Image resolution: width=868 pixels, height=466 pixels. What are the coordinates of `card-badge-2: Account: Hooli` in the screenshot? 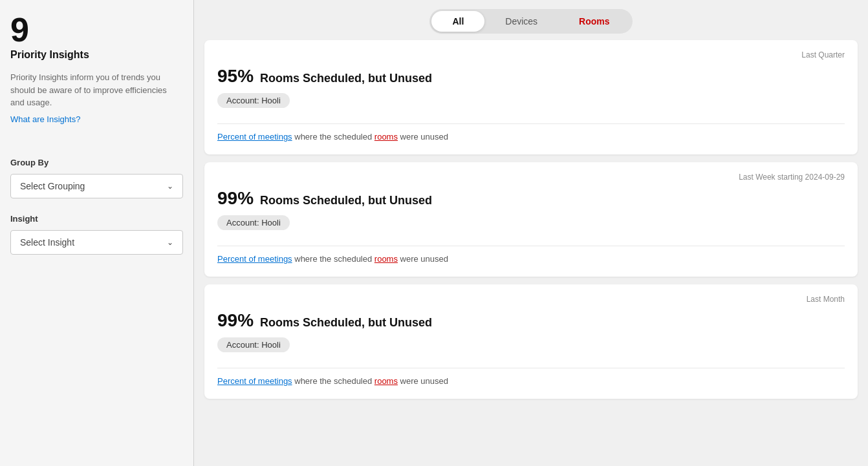 It's located at (254, 222).